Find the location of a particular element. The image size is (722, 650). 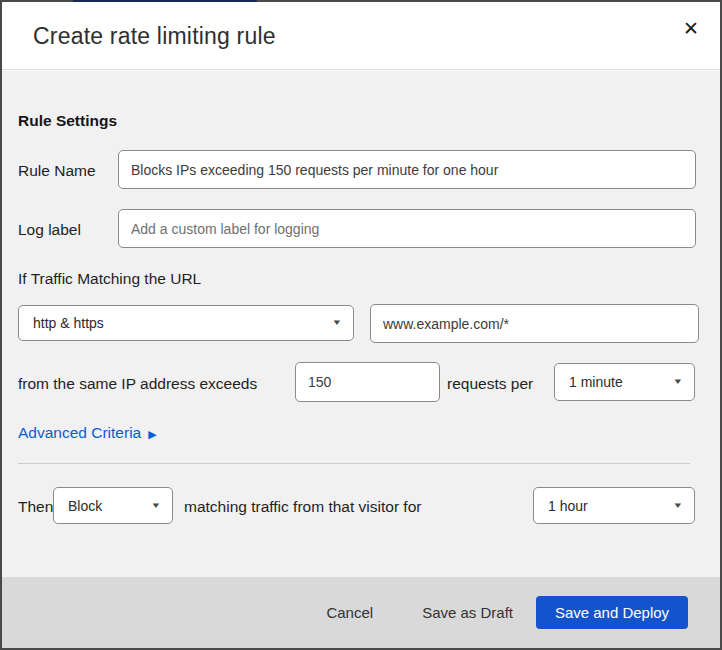

rule-name-input is located at coordinates (407, 170).